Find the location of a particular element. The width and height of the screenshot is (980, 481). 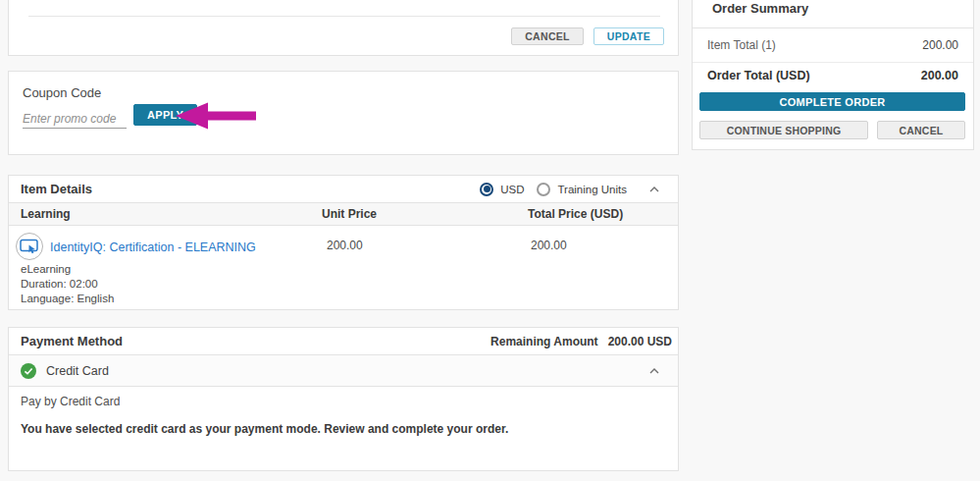

payment-method-title: Payment Method is located at coordinates (72, 342).